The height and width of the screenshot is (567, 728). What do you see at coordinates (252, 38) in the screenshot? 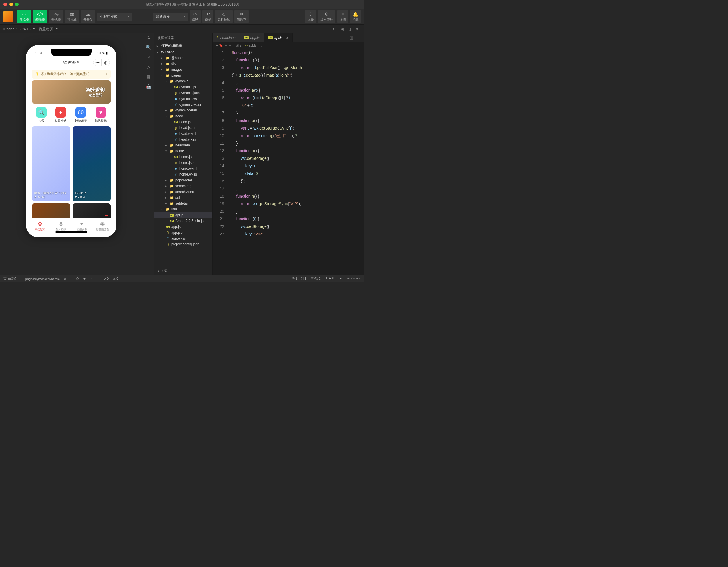
I see `editor-tab: JSapp.js` at bounding box center [252, 38].